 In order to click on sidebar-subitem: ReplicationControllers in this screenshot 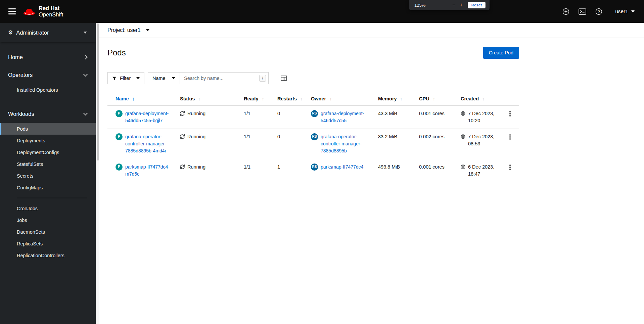, I will do `click(48, 255)`.